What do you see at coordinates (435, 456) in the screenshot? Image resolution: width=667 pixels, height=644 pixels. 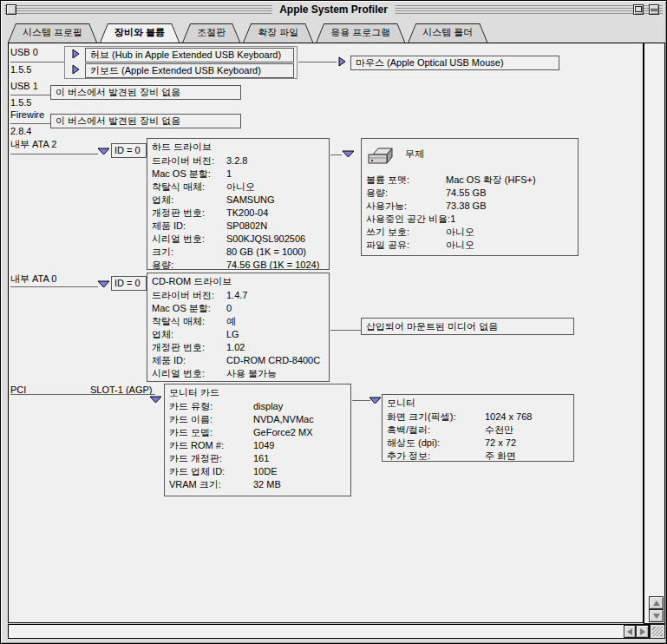 I see `field-label: 추가 정보:` at bounding box center [435, 456].